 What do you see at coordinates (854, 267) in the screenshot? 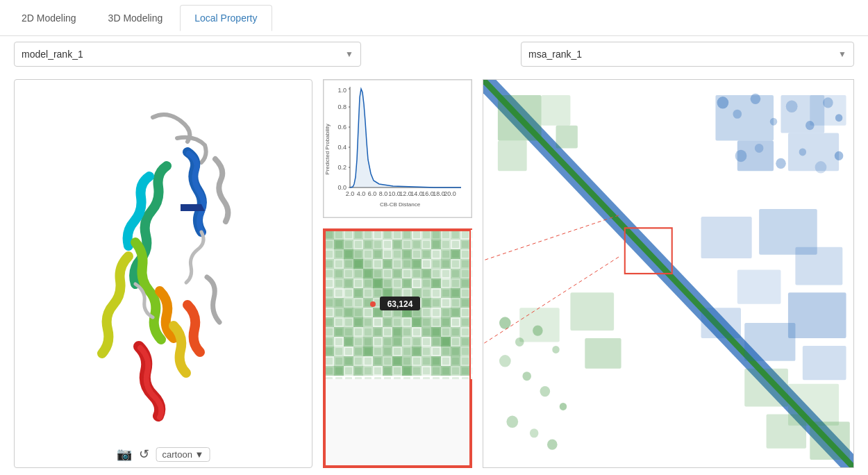
I see `right-scrollbar` at bounding box center [854, 267].